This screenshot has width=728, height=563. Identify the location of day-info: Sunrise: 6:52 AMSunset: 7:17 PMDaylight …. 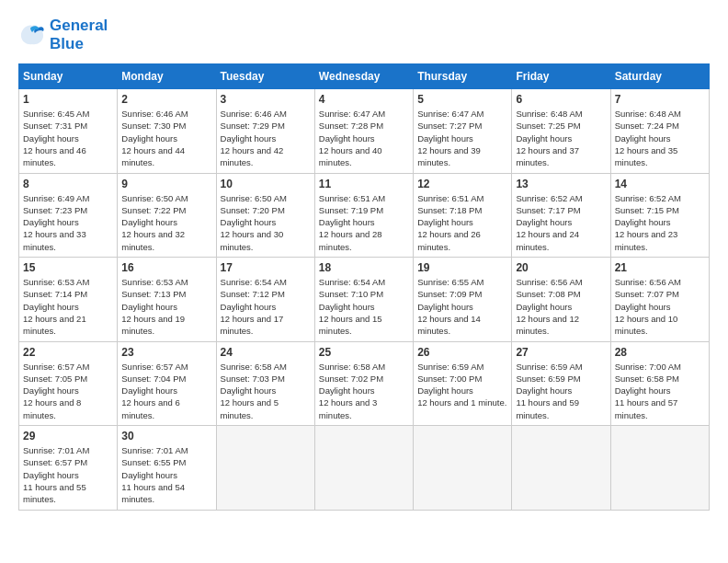
(561, 223).